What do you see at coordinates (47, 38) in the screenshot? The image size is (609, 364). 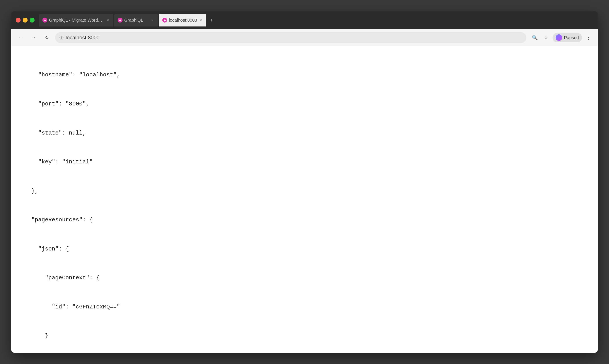 I see `reload-icon: ↻` at bounding box center [47, 38].